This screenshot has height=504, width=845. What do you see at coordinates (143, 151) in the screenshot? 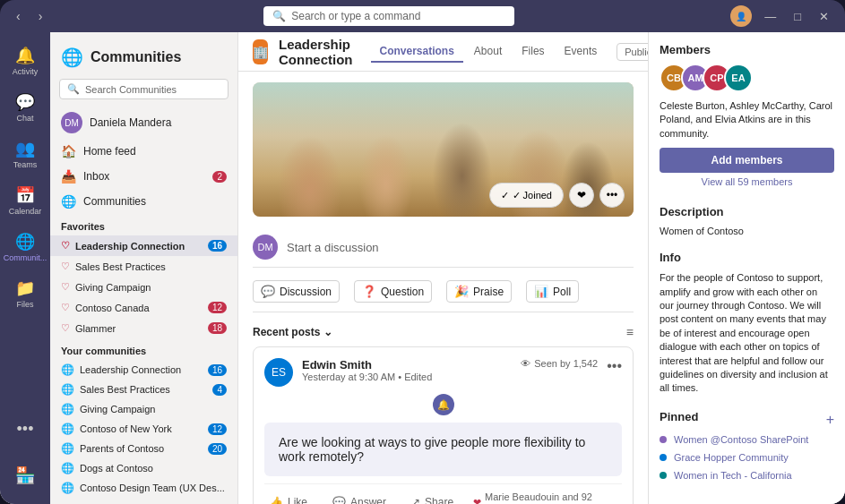
I see `sidebar-link-home: 🏠 Home feed` at bounding box center [143, 151].